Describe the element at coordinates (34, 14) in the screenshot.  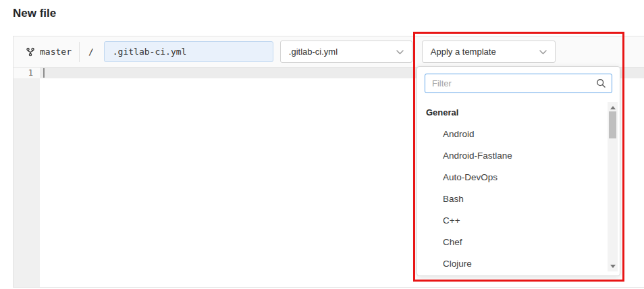
I see `page-title: New file` at that location.